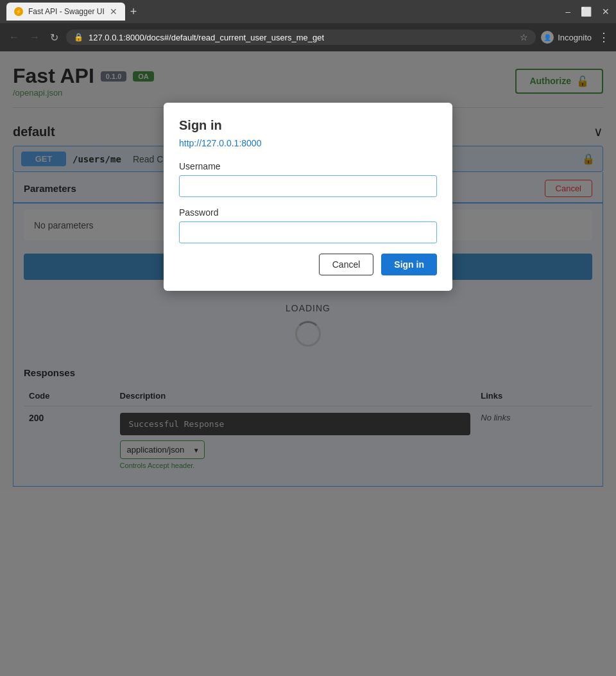  I want to click on window-controls: – ⬜ ✕, so click(588, 12).